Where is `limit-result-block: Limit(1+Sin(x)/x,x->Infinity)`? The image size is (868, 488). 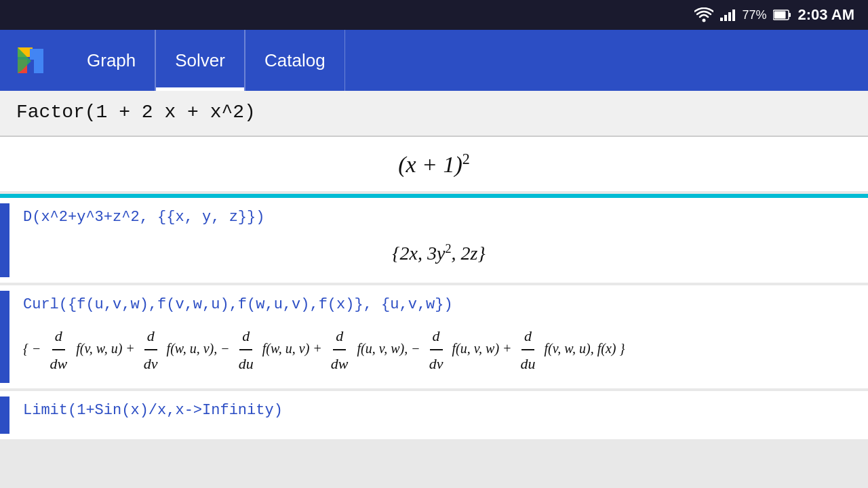
limit-result-block: Limit(1+Sin(x)/x,x->Infinity) is located at coordinates (434, 415).